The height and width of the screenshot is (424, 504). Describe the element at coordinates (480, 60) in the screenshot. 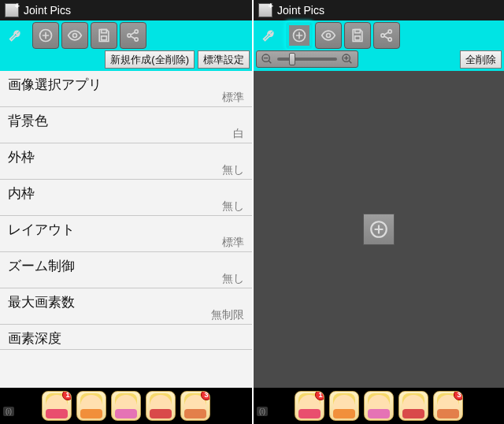

I see `clear-all-button: 全削除` at that location.